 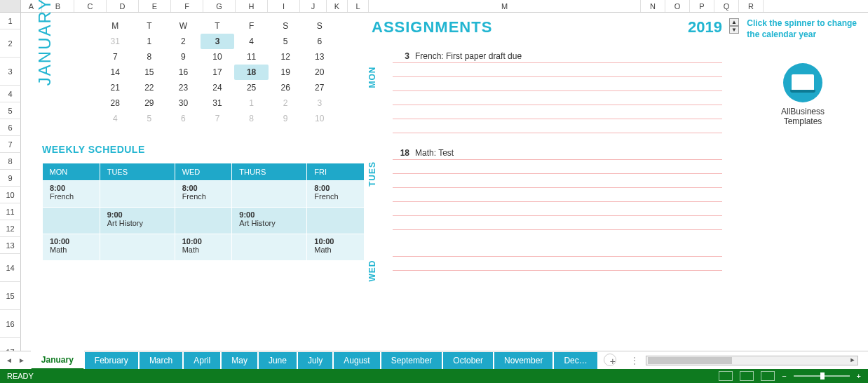 What do you see at coordinates (703, 6) in the screenshot?
I see `column-header: P` at bounding box center [703, 6].